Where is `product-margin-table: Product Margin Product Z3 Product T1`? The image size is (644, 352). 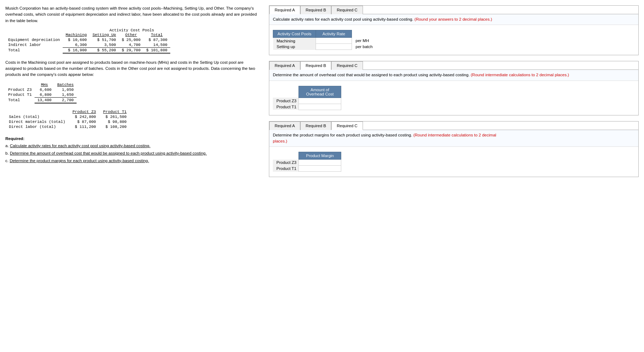
product-margin-table: Product Margin Product Z3 Product T1 is located at coordinates (307, 162).